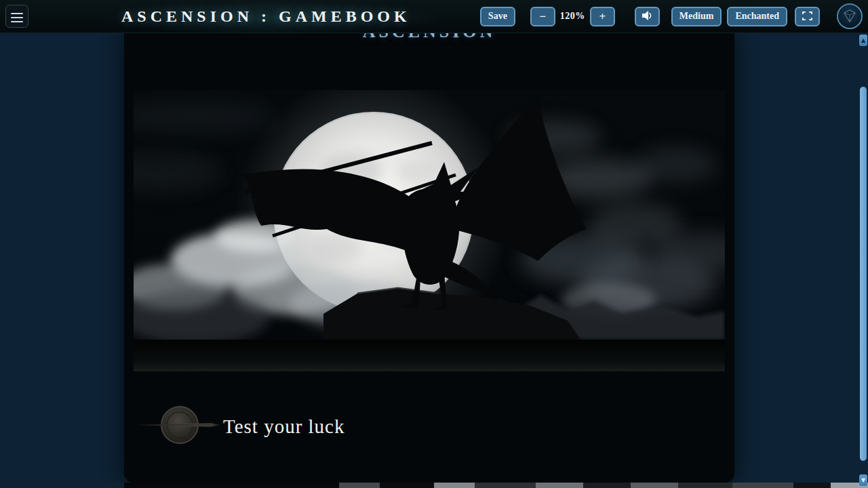 This screenshot has height=488, width=868. What do you see at coordinates (863, 480) in the screenshot?
I see `scroll-down-button: ▼` at bounding box center [863, 480].